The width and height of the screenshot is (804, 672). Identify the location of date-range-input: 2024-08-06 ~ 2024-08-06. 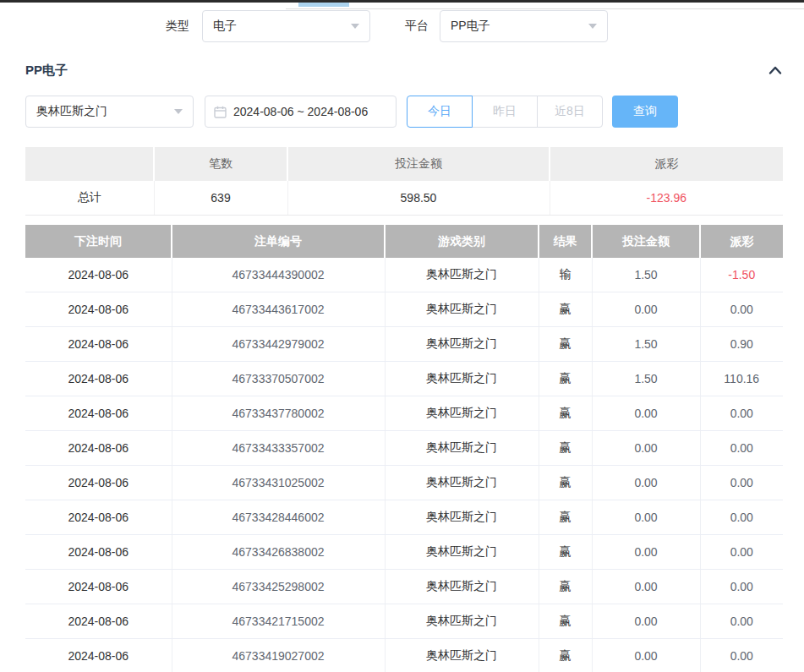
(301, 112).